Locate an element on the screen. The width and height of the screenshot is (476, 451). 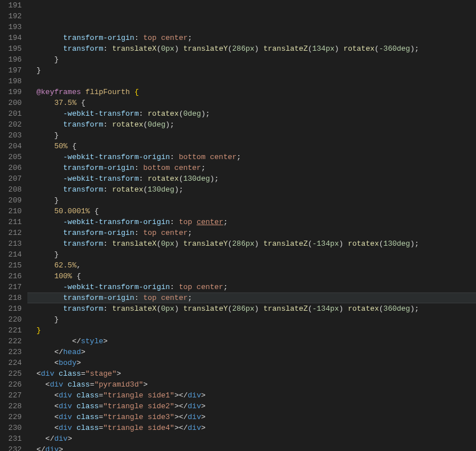
token: 286px is located at coordinates (243, 309).